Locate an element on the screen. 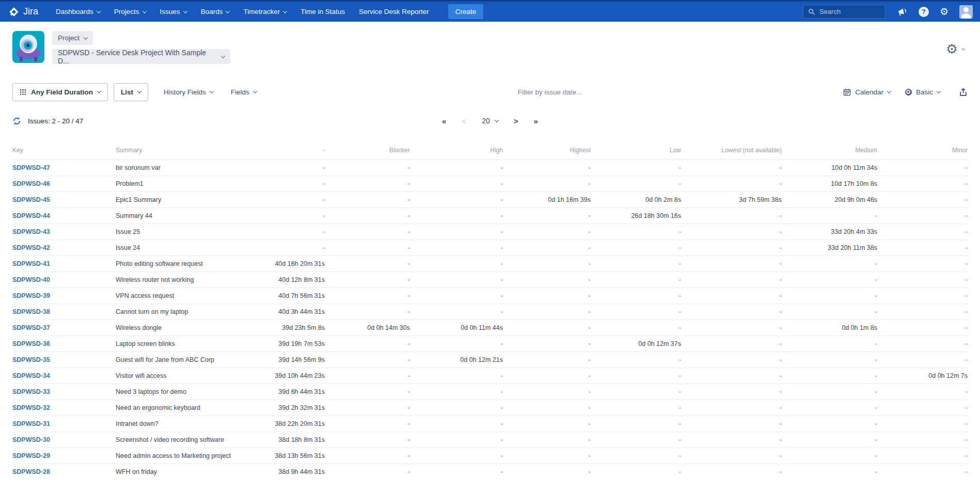 This screenshot has height=494, width=980. issue-key-link: SDPWSD-29 is located at coordinates (31, 456).